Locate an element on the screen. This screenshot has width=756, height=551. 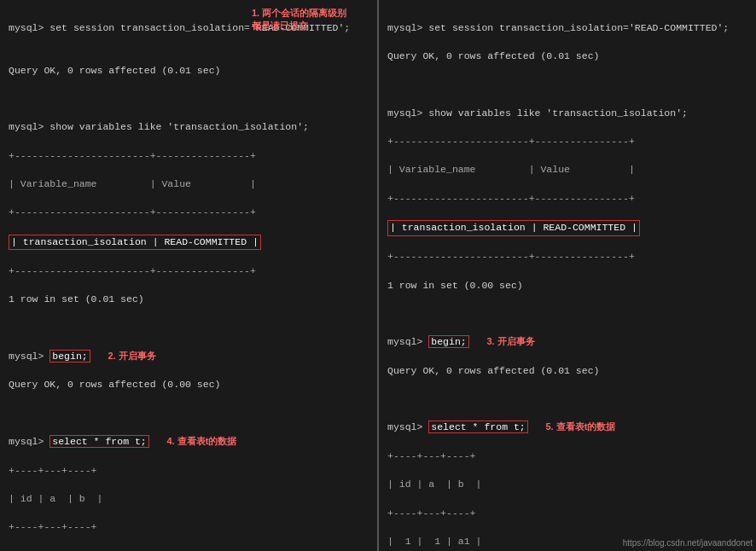
select-cmd-right-1: select * from t; is located at coordinates (478, 426).